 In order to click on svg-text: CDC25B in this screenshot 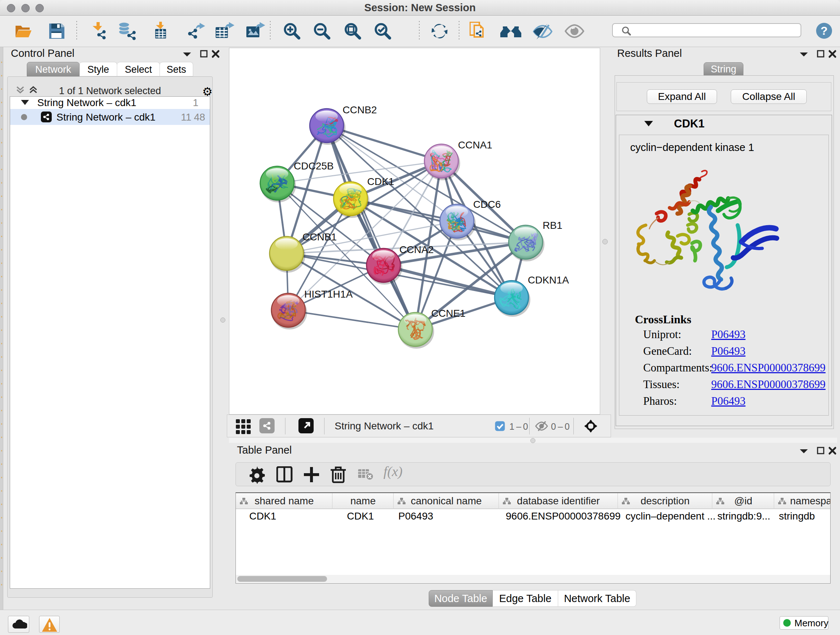, I will do `click(314, 166)`.